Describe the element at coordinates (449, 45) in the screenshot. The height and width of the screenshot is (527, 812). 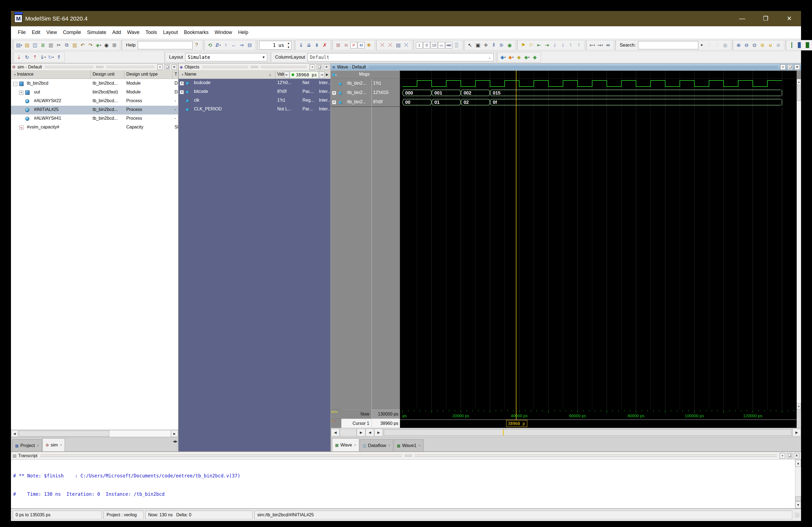
I see `force-clock-icon: ⋘` at that location.